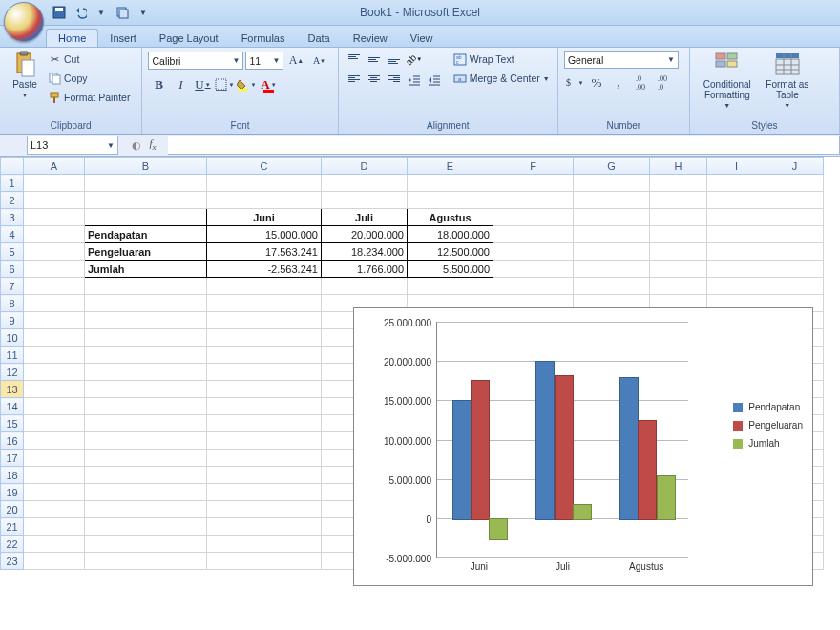 Image resolution: width=840 pixels, height=630 pixels. I want to click on row-header-21: 21, so click(12, 527).